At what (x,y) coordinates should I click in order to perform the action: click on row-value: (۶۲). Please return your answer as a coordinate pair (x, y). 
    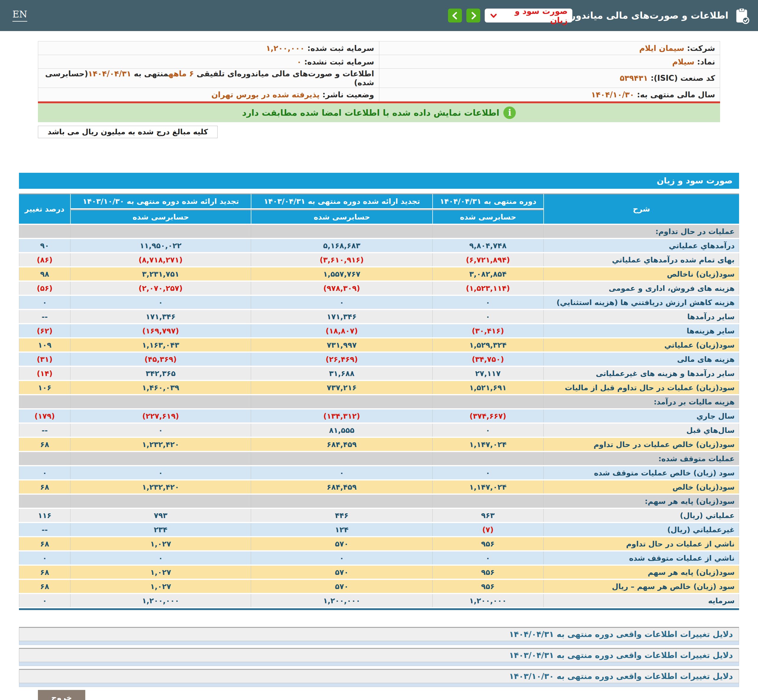
    Looking at the image, I should click on (45, 331).